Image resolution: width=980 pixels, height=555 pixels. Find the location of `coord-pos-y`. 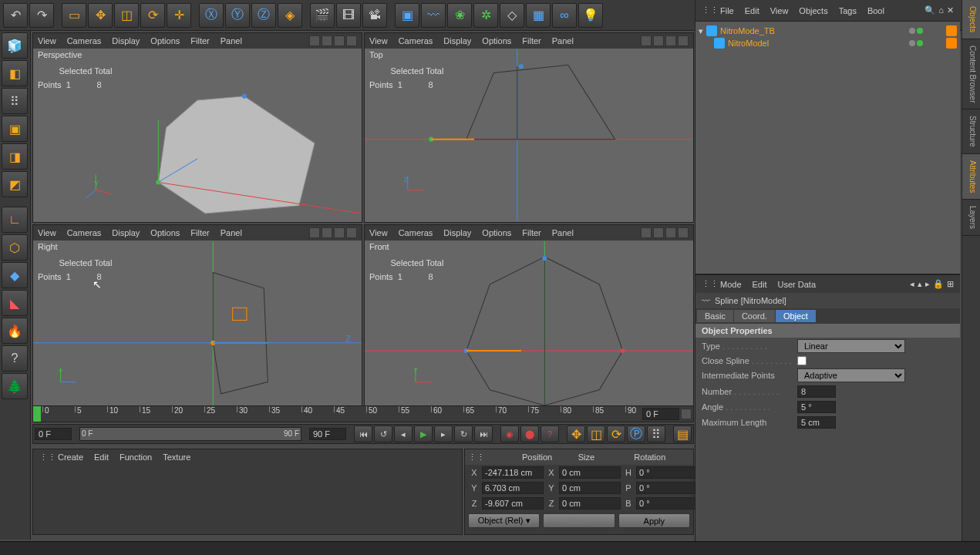

coord-pos-y is located at coordinates (513, 488).